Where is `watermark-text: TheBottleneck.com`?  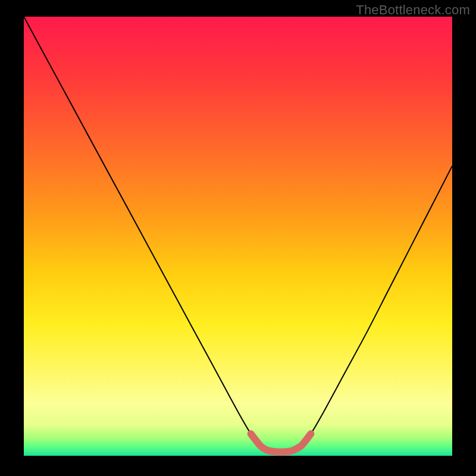 watermark-text: TheBottleneck.com is located at coordinates (413, 10).